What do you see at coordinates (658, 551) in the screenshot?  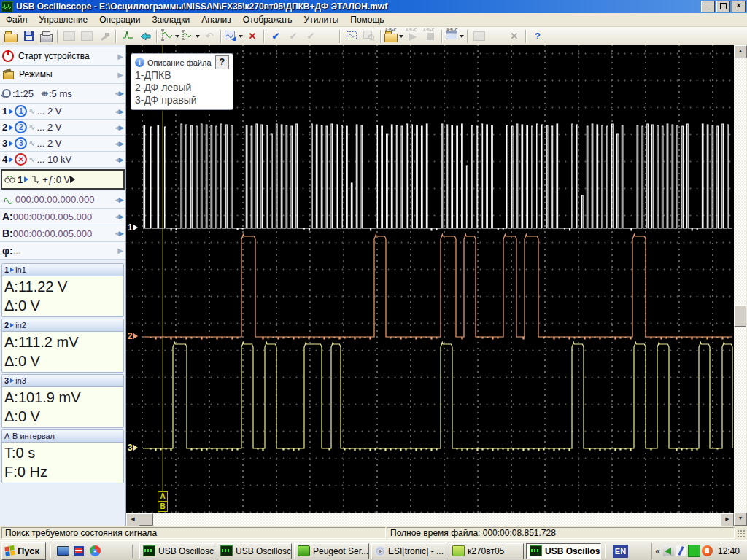 I see `tray-expand-chevron: «` at bounding box center [658, 551].